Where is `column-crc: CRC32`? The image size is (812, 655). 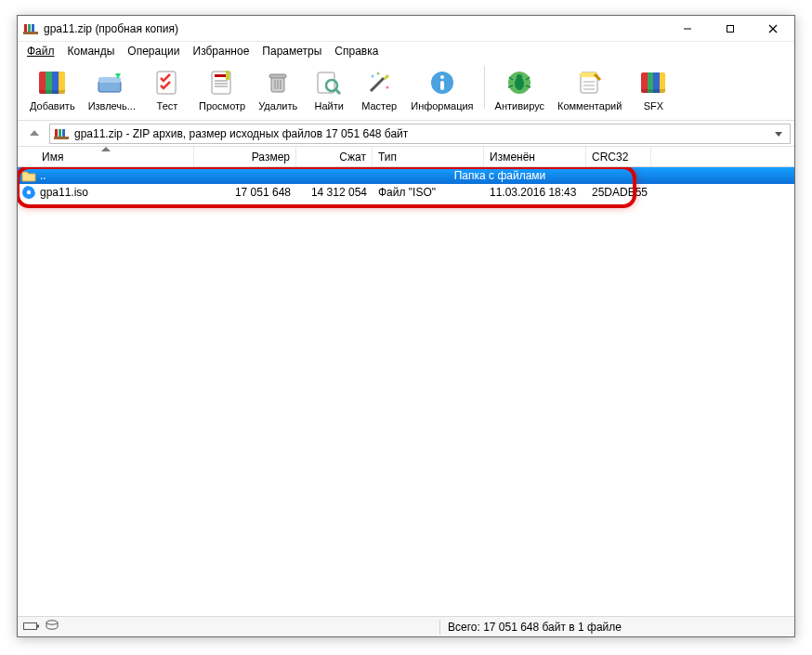
column-crc: CRC32 is located at coordinates (619, 156).